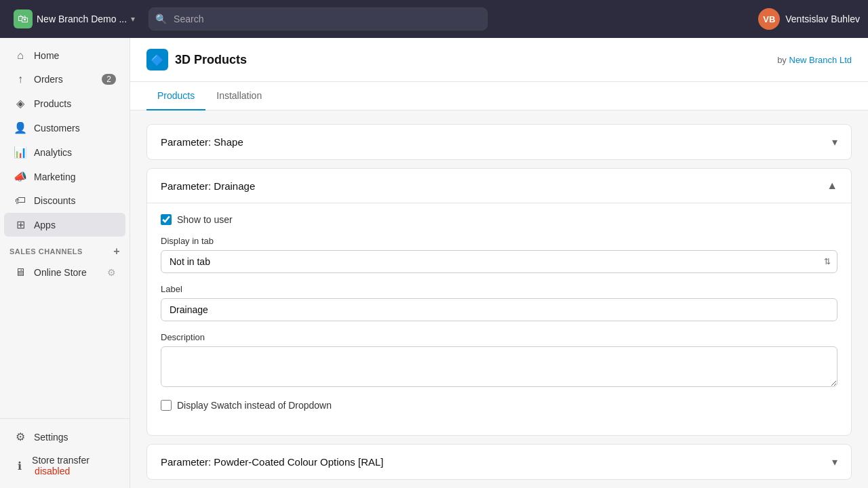  I want to click on sidebar-item-discounts: 🏷 Discounts, so click(65, 201).